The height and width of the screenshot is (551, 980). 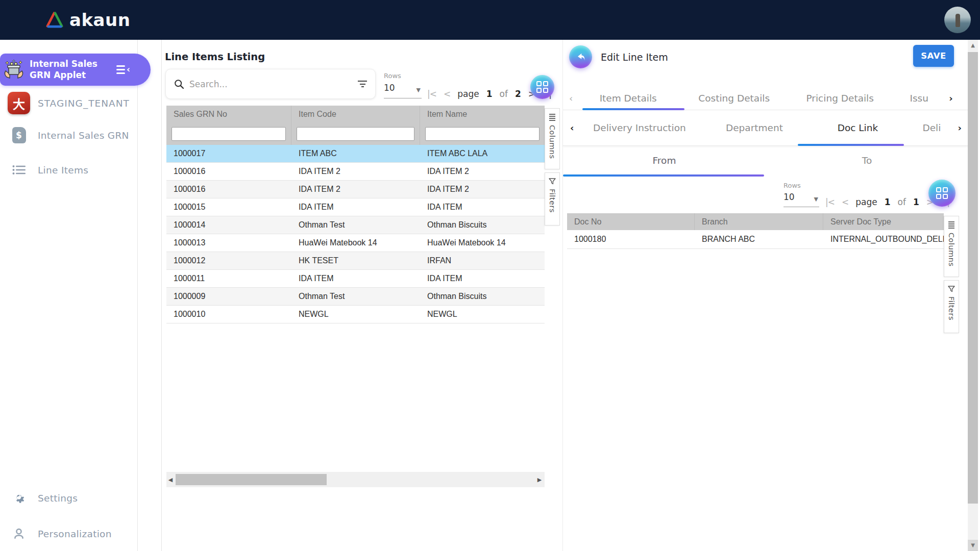 What do you see at coordinates (88, 20) in the screenshot?
I see `akaun-logo: akaun` at bounding box center [88, 20].